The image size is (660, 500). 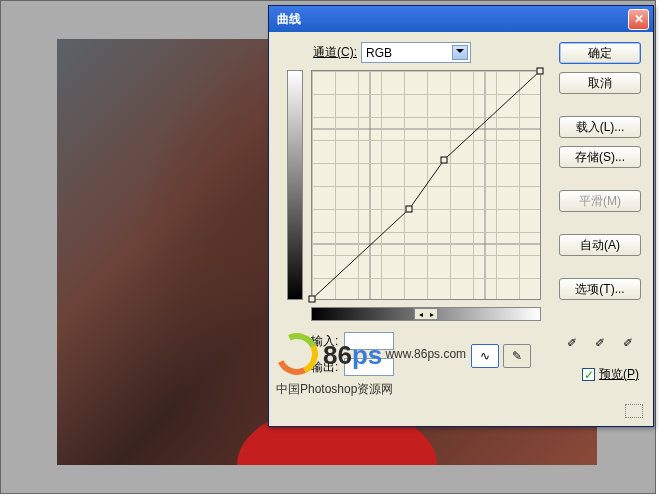 What do you see at coordinates (352, 341) in the screenshot?
I see `input-row: 输入:` at bounding box center [352, 341].